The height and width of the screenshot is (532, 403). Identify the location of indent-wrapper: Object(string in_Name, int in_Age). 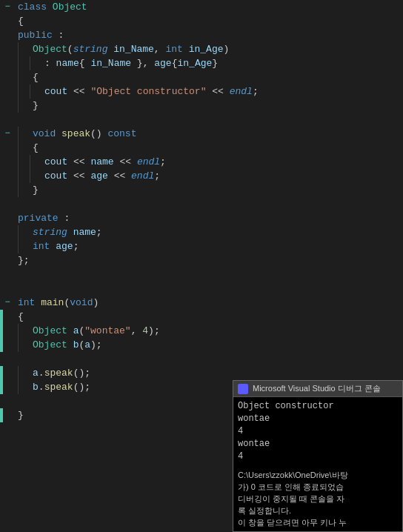
(121, 49).